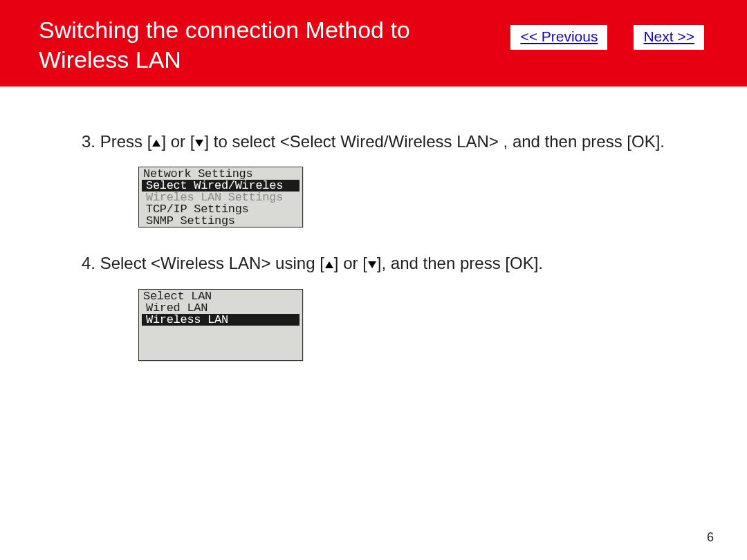  I want to click on page-title: Switching the connection Method to Wirel…, so click(253, 44).